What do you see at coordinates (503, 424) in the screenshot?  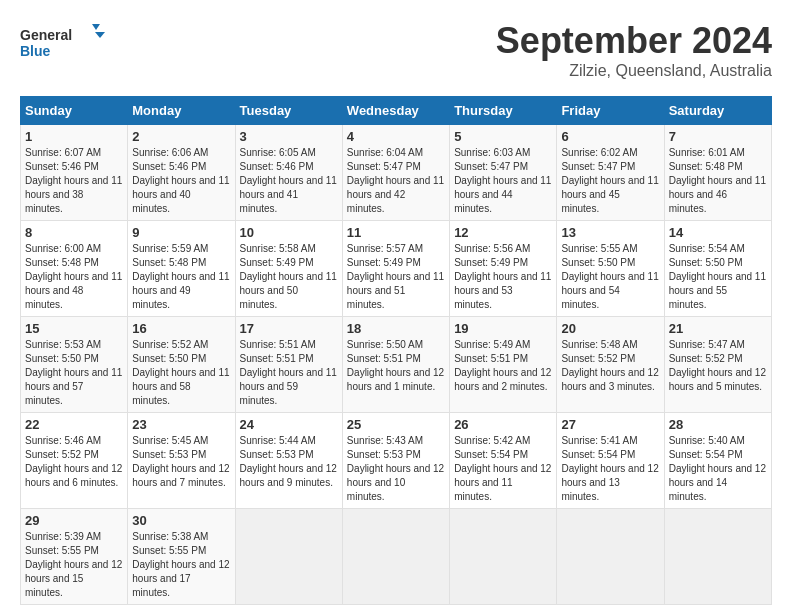 I see `day-number: 26` at bounding box center [503, 424].